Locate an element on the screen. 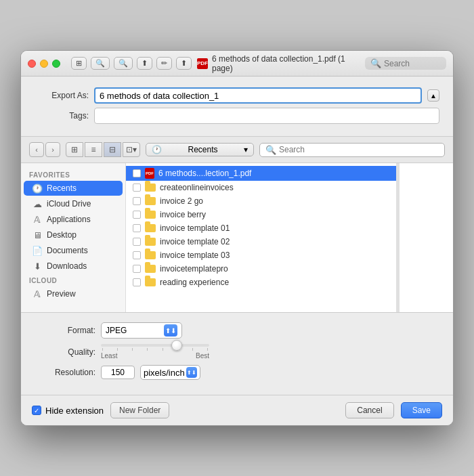 The height and width of the screenshot is (476, 474). file-item: invoice template 01 is located at coordinates (261, 228).